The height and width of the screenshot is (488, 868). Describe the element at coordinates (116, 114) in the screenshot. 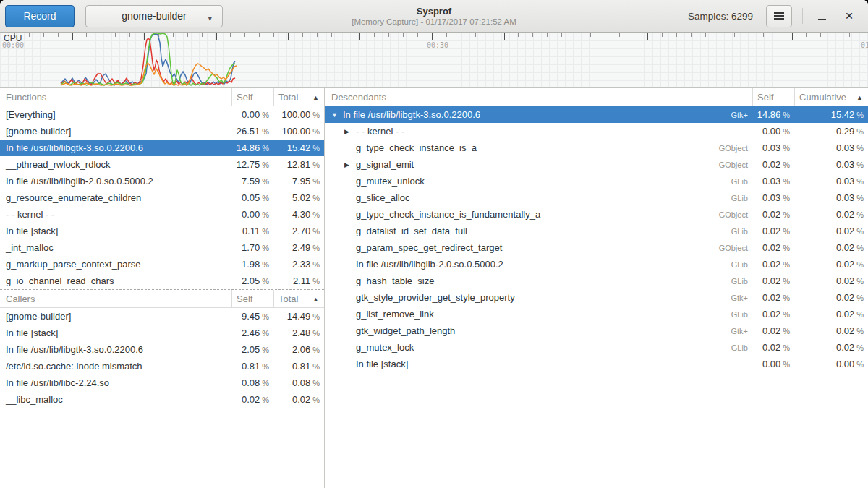

I see `function-name: [Everything]` at that location.